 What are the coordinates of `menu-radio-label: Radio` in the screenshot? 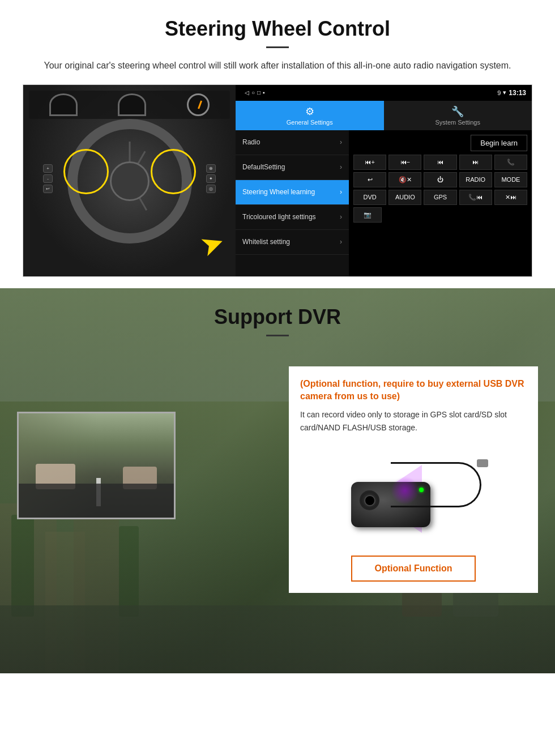 It's located at (251, 142).